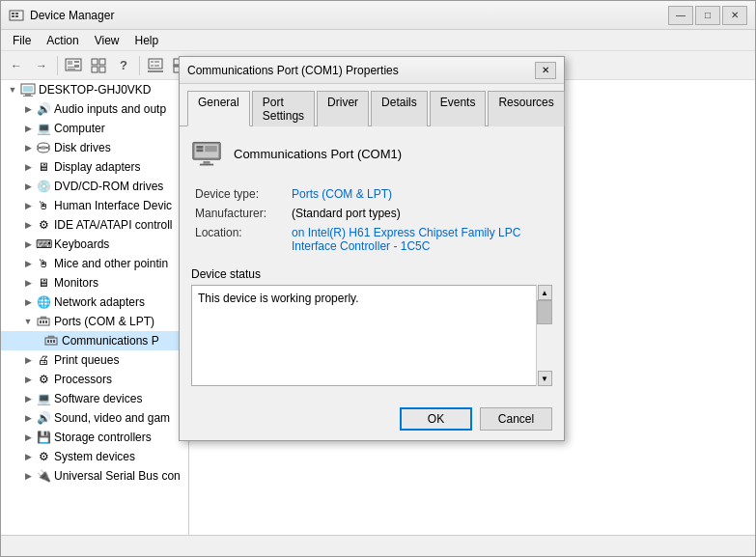  What do you see at coordinates (95, 302) in the screenshot?
I see `tree-item-network: ▶ 🌐 Network adapters` at bounding box center [95, 302].